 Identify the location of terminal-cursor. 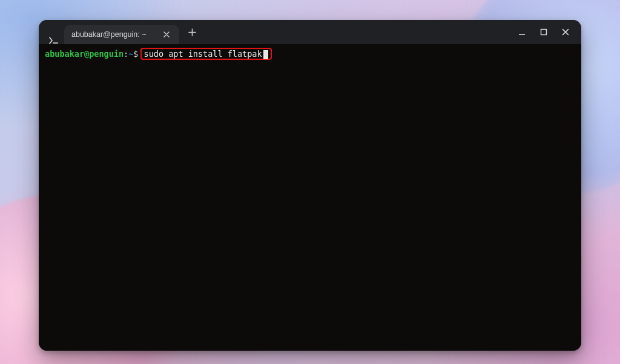
(266, 54).